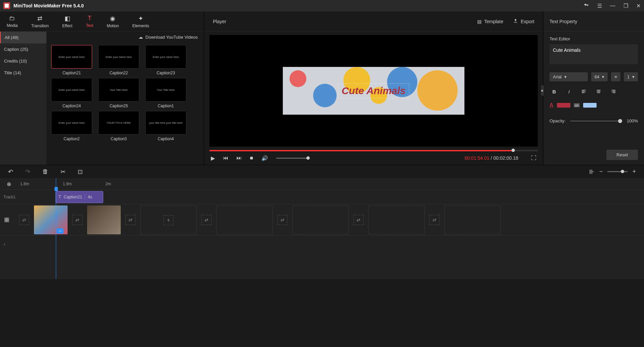  Describe the element at coordinates (23, 38) in the screenshot. I see `sidebar-item-all: All (49)` at that location.